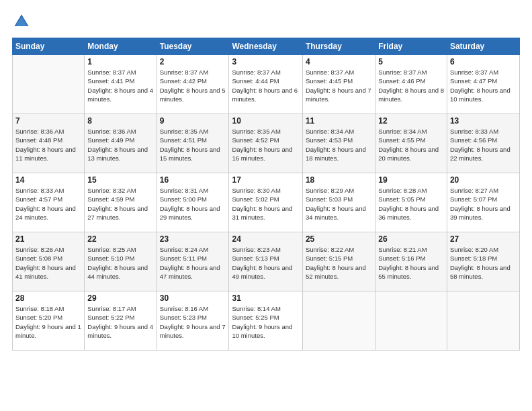 The height and width of the screenshot is (411, 532). I want to click on day-info: Sunrise: 8:32 AMSunset: 4:59 PMDaylight:…, so click(120, 204).